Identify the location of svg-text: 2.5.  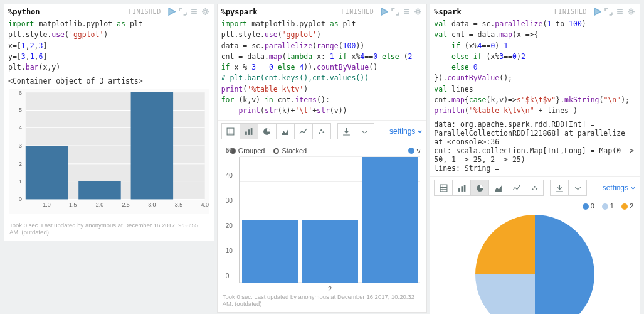
(125, 205).